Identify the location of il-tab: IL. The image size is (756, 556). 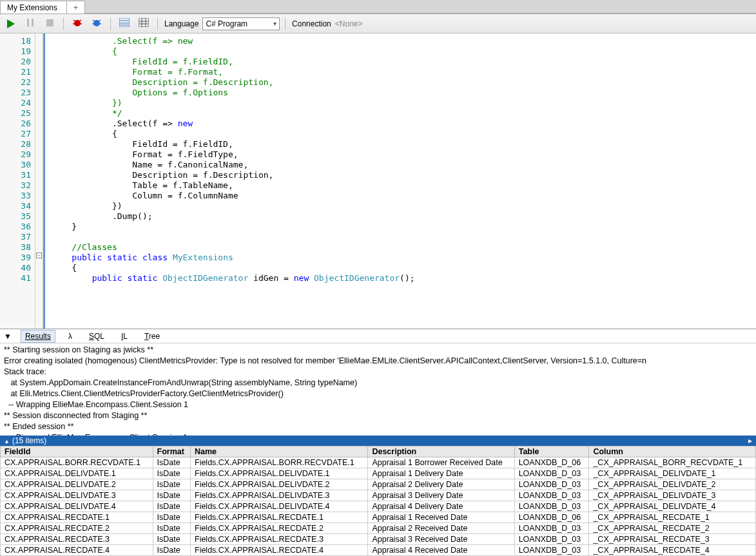
(124, 336).